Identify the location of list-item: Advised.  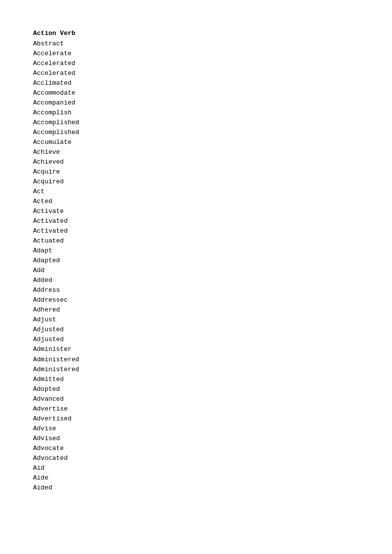
(196, 439).